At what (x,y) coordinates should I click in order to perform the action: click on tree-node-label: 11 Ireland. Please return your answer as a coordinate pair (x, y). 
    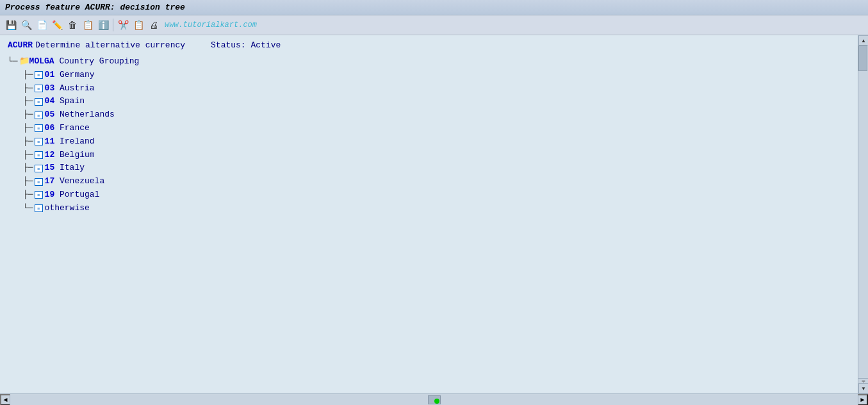
    Looking at the image, I should click on (70, 142).